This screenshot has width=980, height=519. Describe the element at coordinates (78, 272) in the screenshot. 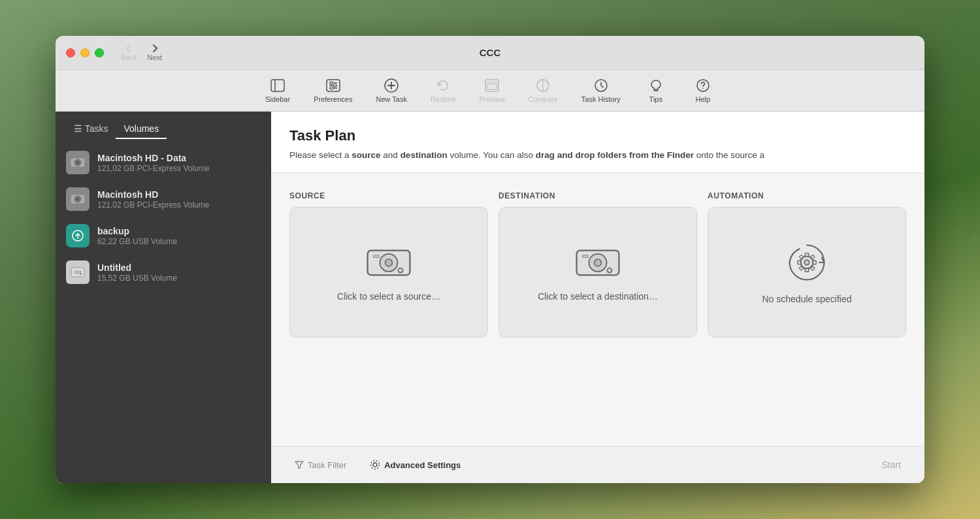

I see `usb-icon` at that location.